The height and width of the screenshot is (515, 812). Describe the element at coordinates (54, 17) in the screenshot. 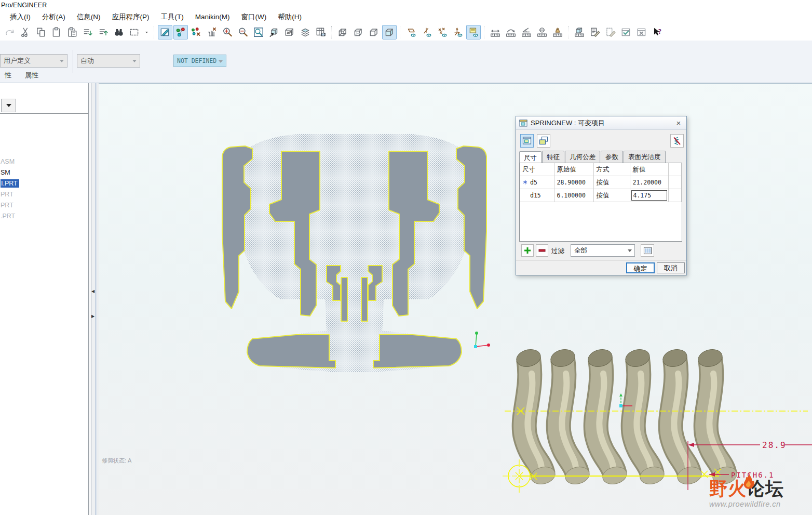

I see `menu-item-2: 分析(A)` at that location.